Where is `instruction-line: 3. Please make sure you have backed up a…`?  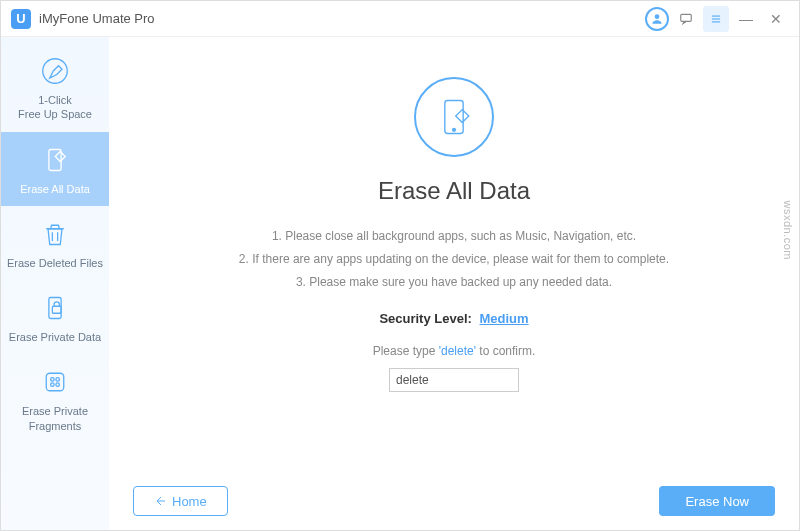
instruction-line: 3. Please make sure you have backed up a… is located at coordinates (454, 282).